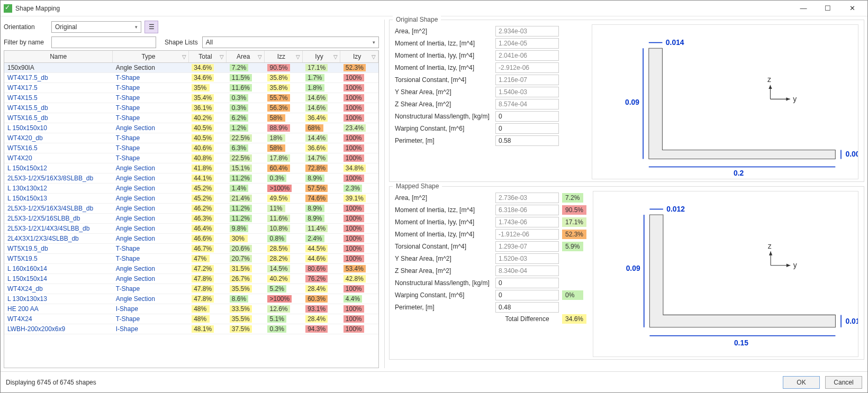 This screenshot has height=393, width=868. Describe the element at coordinates (491, 222) in the screenshot. I see `property-row: Moment of Inertia, Iyy, [m^4]1.743e-0617…` at that location.